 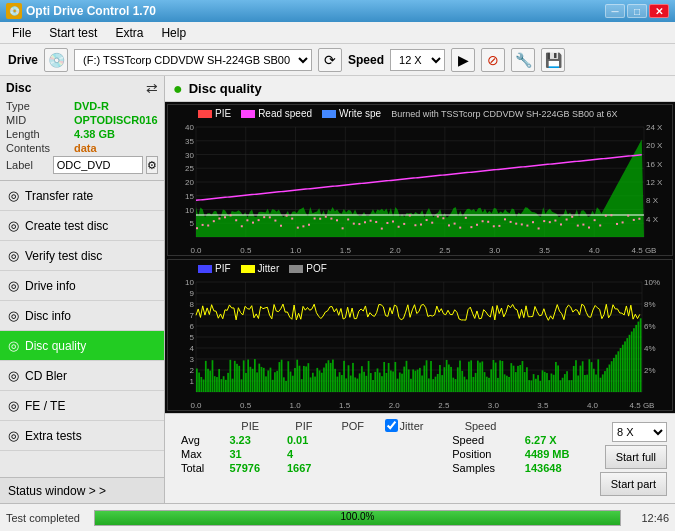 What do you see at coordinates (129, 33) in the screenshot?
I see `menu-extra: Extra` at bounding box center [129, 33].